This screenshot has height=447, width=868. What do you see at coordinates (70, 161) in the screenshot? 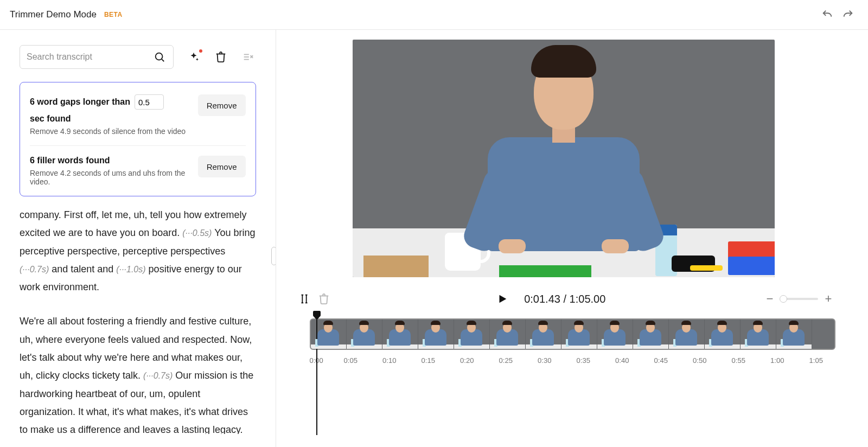
I see `fillers-title: 6 filler words found` at bounding box center [70, 161].